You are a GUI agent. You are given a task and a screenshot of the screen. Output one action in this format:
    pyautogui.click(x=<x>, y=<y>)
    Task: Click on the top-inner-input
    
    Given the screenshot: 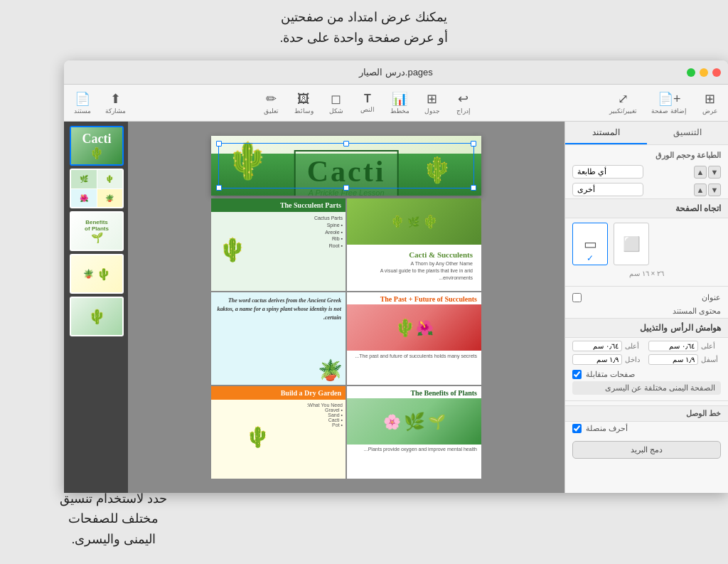 What is the action you would take?
    pyautogui.click(x=597, y=346)
    